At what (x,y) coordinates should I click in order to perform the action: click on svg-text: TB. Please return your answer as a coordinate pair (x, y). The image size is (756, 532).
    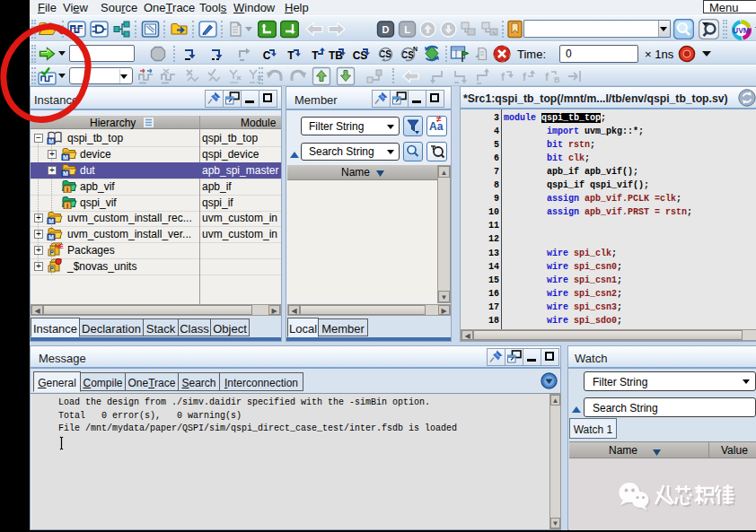
    Looking at the image, I should click on (336, 56).